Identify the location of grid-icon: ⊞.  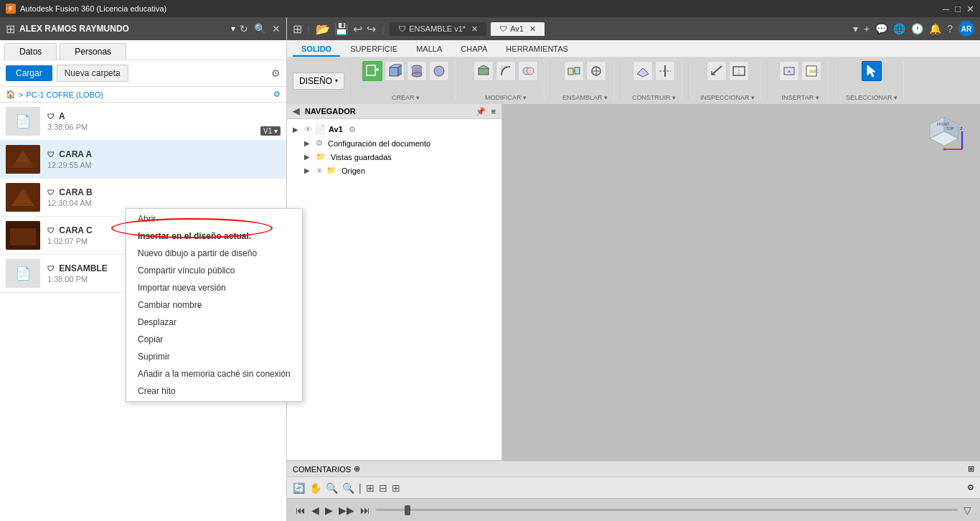
(370, 488).